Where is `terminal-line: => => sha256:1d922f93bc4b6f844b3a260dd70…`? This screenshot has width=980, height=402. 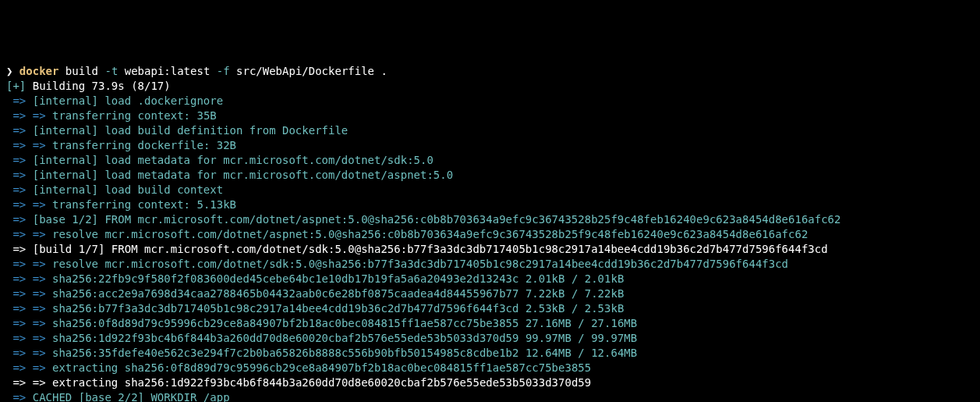 terminal-line: => => sha256:1d922f93bc4b6f844b3a260dd70… is located at coordinates (490, 339).